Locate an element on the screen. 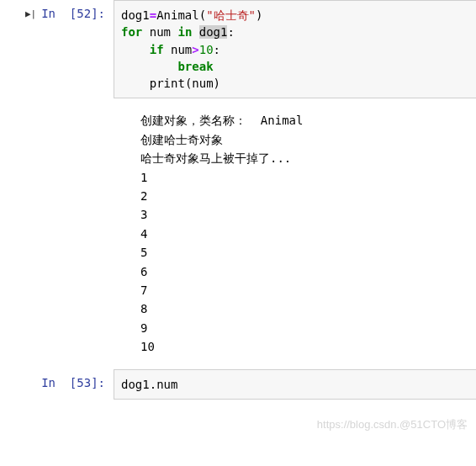 The width and height of the screenshot is (476, 466). code-fn: Animal is located at coordinates (178, 15).